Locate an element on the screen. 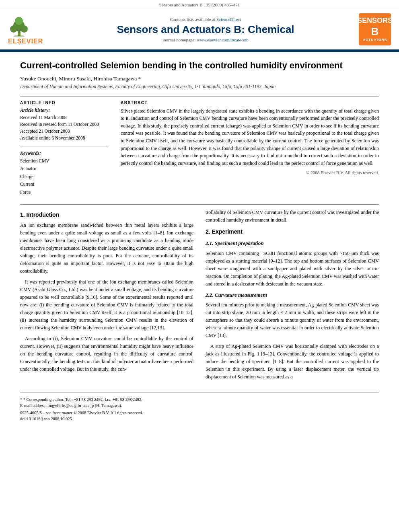  specimen-paragraph-1: Selemion CMV containing –SO3H functional… is located at coordinates (292, 269).